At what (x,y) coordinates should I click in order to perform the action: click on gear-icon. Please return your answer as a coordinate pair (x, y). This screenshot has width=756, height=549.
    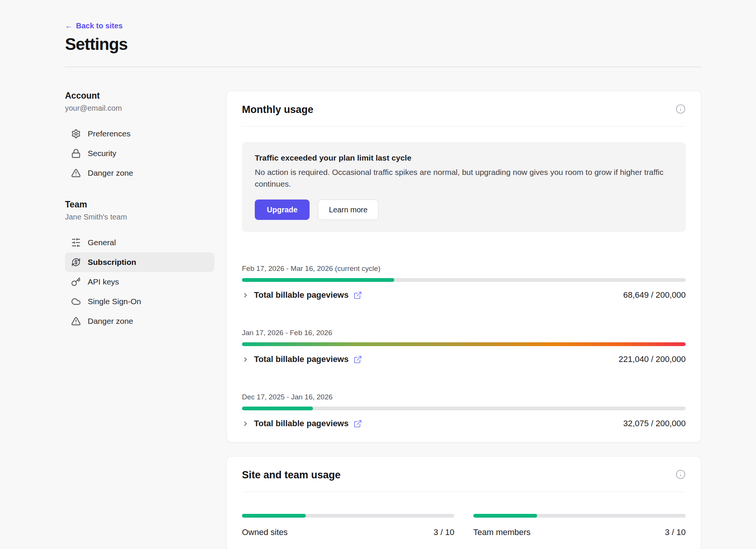
    Looking at the image, I should click on (76, 134).